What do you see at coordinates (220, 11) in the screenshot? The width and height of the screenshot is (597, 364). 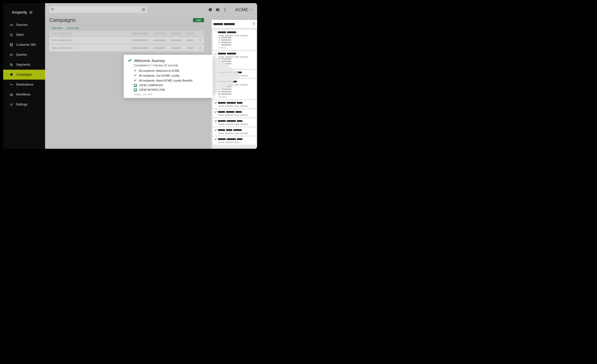 I see `notification-dot` at bounding box center [220, 11].